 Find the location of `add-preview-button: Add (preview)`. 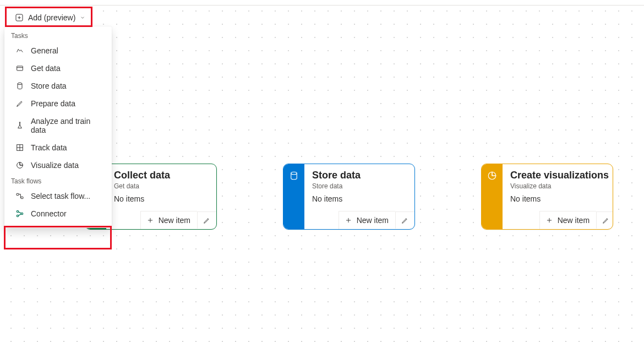

add-preview-button: Add (preview) is located at coordinates (50, 18).